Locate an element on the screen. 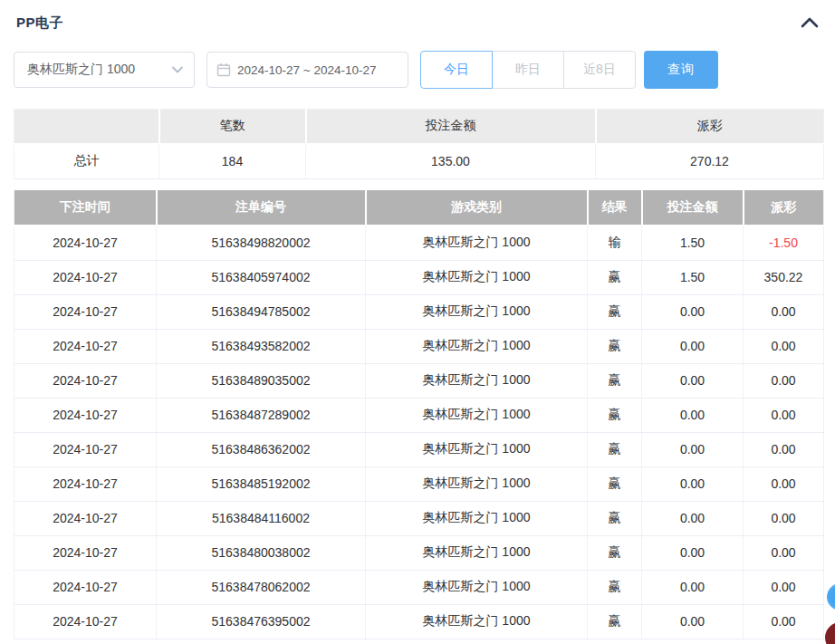 The image size is (835, 644). cell-bet-id: 51638487289002 is located at coordinates (261, 415).